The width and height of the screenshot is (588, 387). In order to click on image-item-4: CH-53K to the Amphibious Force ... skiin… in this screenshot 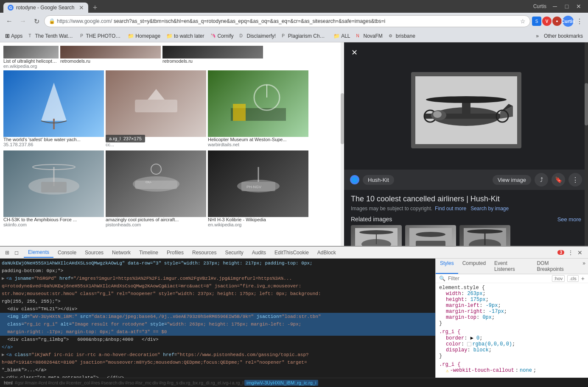, I will do `click(53, 189)`.